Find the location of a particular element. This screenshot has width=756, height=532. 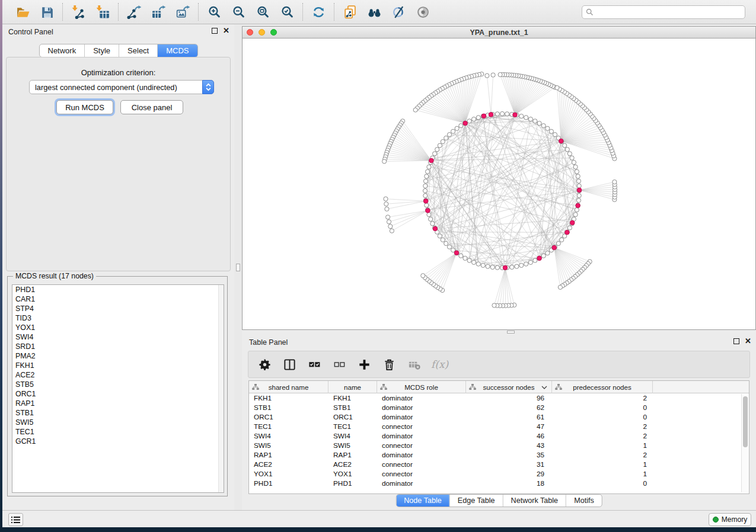

search-field is located at coordinates (664, 12).